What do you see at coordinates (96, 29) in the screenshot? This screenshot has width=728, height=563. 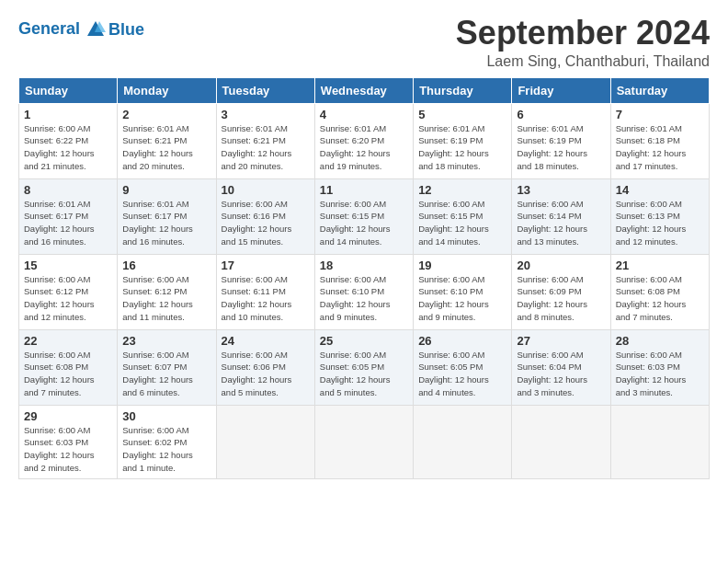 I see `logo-icon` at bounding box center [96, 29].